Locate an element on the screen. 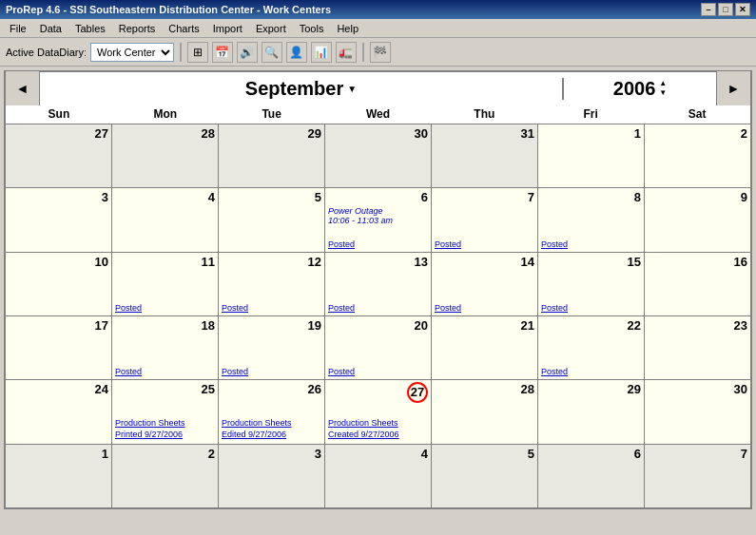 Image resolution: width=756 pixels, height=535 pixels. day-number: 16 is located at coordinates (698, 262).